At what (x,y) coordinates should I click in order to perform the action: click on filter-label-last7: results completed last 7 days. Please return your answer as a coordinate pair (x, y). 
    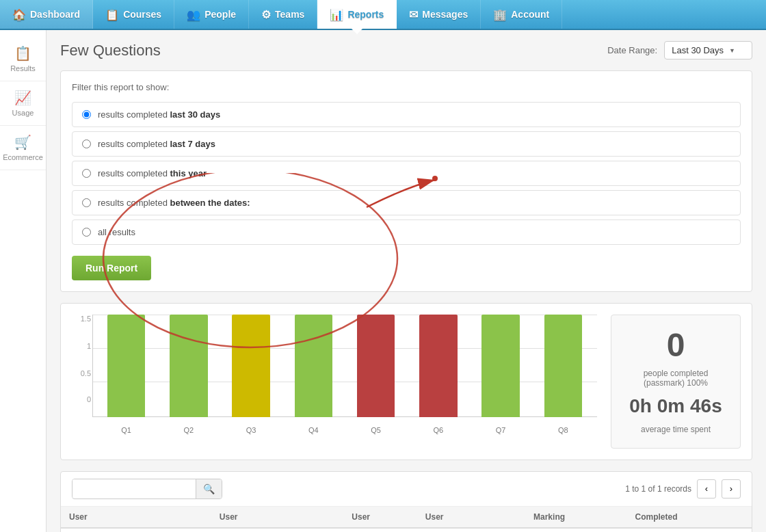
    Looking at the image, I should click on (157, 144).